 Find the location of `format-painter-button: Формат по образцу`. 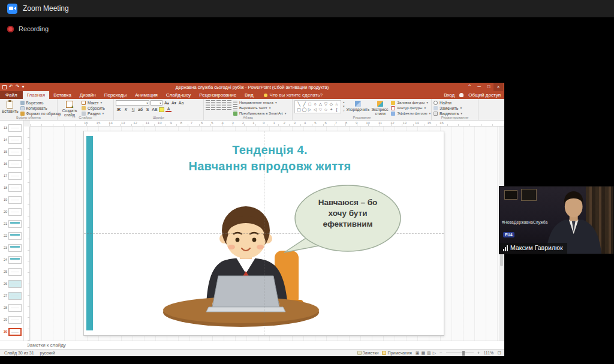

format-painter-button: Формат по образцу is located at coordinates (41, 113).